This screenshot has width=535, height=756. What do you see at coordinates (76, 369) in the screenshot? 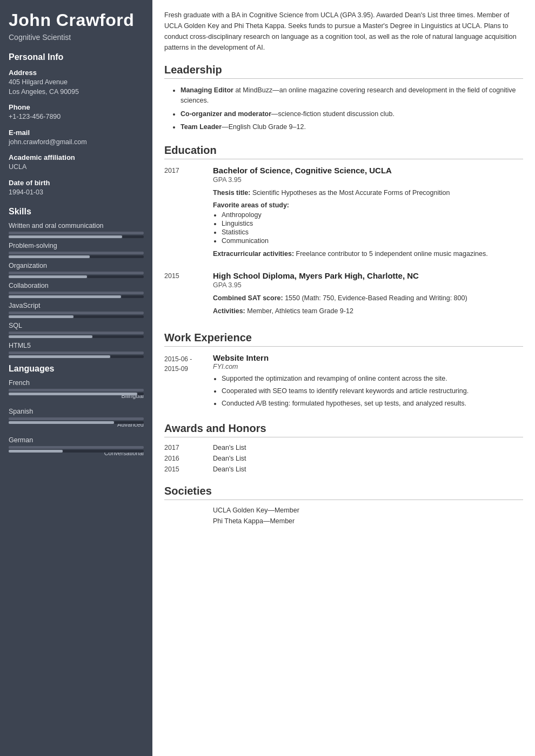
I see `languages-heading: Languages` at bounding box center [76, 369].